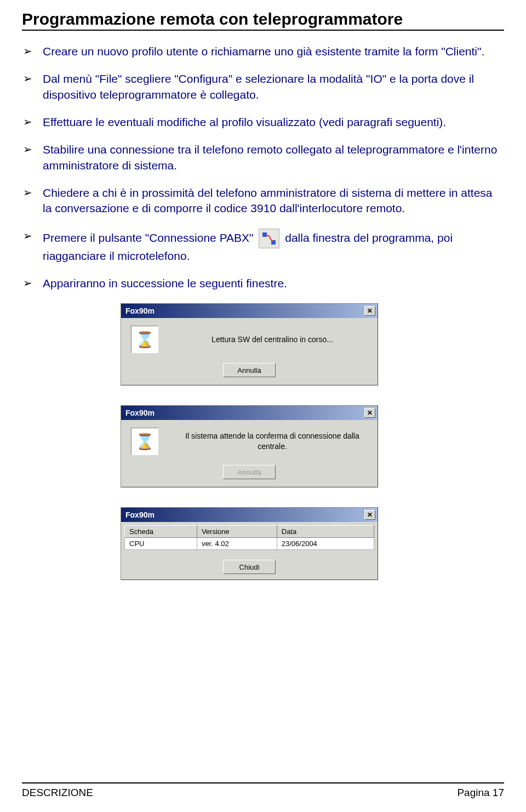  I want to click on page-footer: DESCRIZIONE Pagina 17, so click(263, 791).